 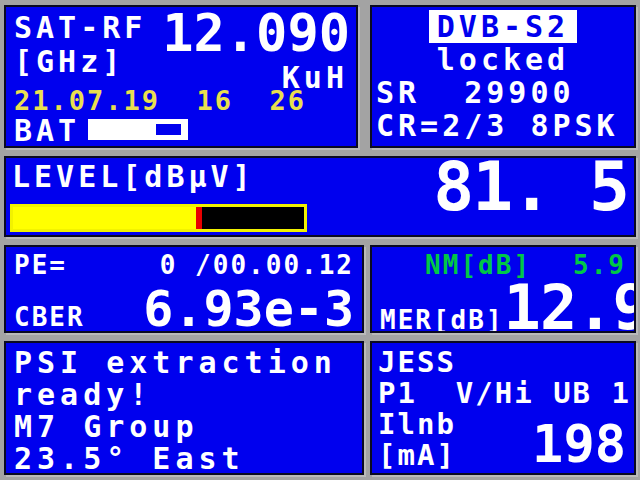 What do you see at coordinates (579, 444) in the screenshot?
I see `lnb-current-value: 198` at bounding box center [579, 444].